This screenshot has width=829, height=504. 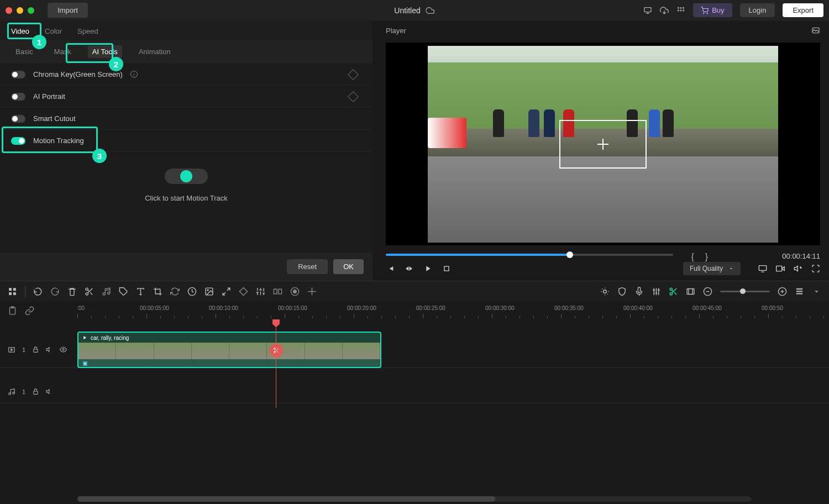 I want to click on mark-out-icon: }, so click(x=706, y=257).